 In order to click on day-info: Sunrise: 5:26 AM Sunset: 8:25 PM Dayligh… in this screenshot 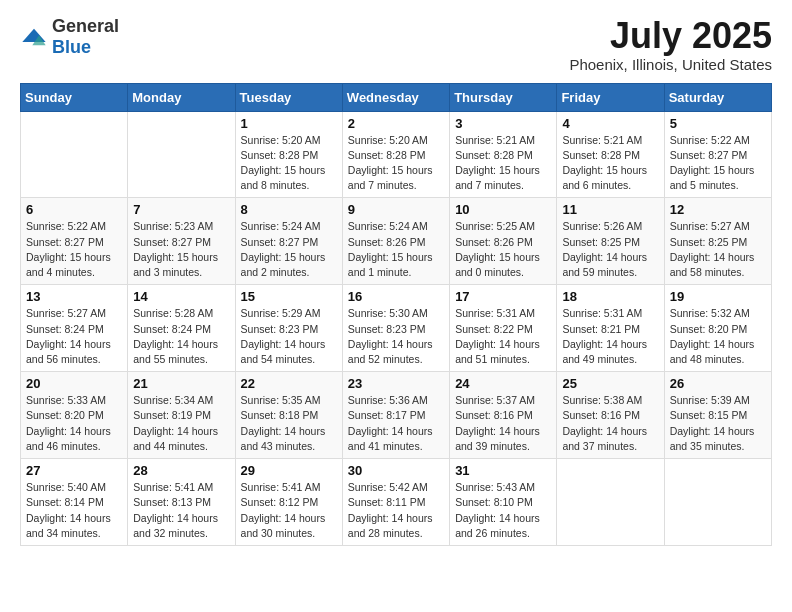, I will do `click(610, 250)`.